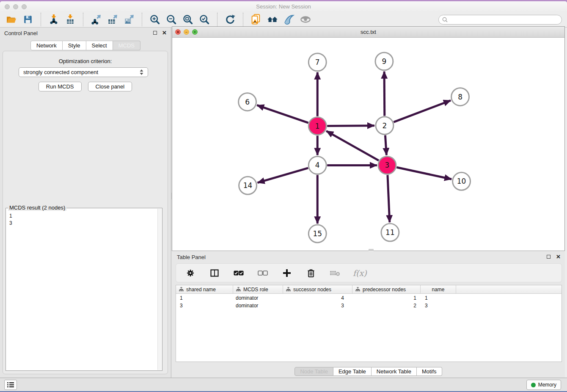 The height and width of the screenshot is (392, 567). Describe the element at coordinates (258, 290) in the screenshot. I see `column-header-mcds-role: MCDS role` at that location.